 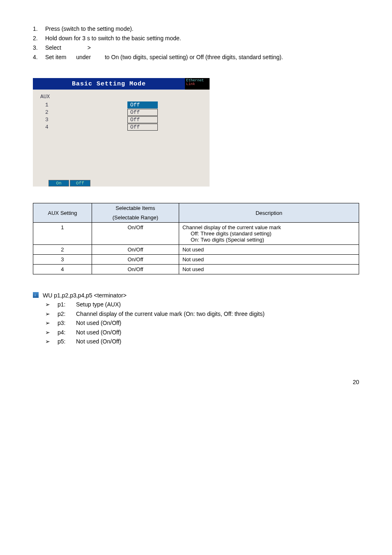 I want to click on step-text: Hold down for 3 s to switch to the basic…, so click(x=202, y=39).